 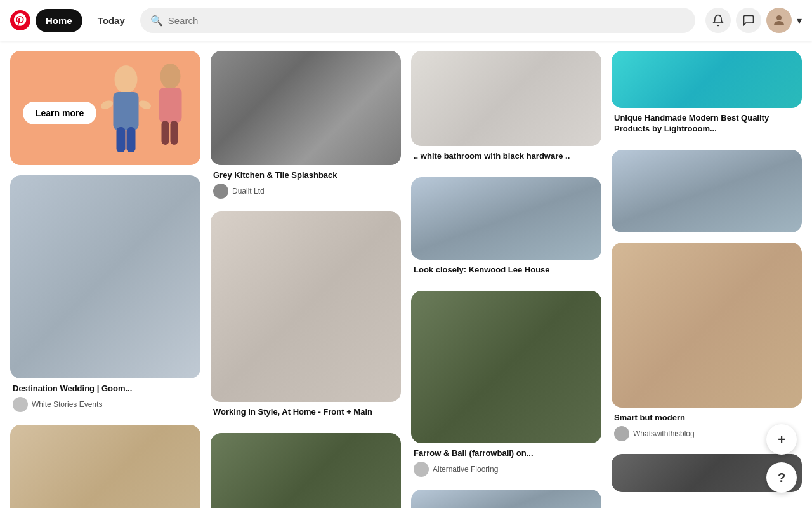 I want to click on flooring-pin-card: Farrow & Ball (farrowball) on... Alterna…, so click(x=506, y=385).